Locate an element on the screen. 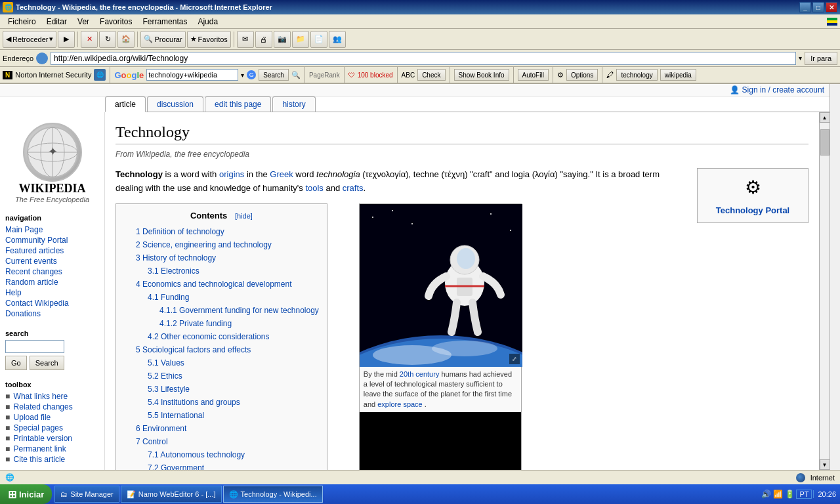  signin-link: Sign in / create account is located at coordinates (784, 90).